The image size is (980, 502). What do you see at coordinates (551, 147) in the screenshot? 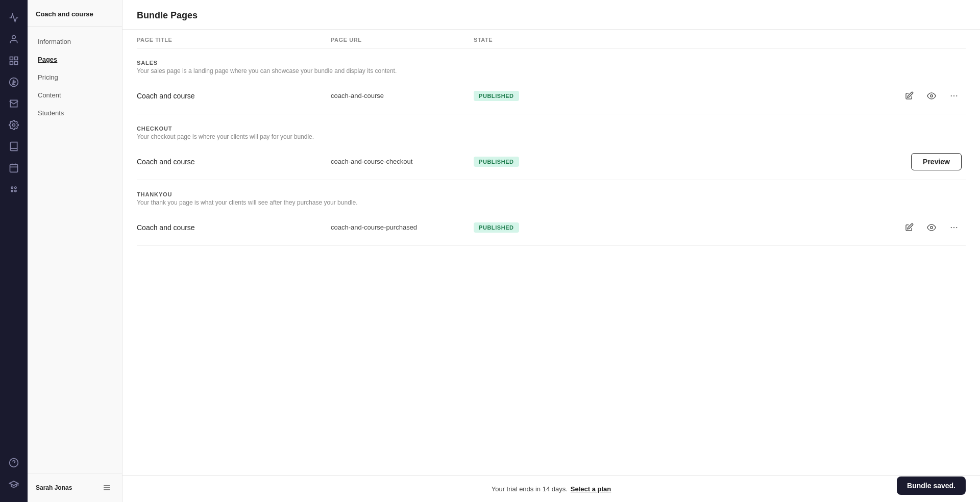
I see `section-checkout: CHECKOUT Your checkout page is where you…` at bounding box center [551, 147].